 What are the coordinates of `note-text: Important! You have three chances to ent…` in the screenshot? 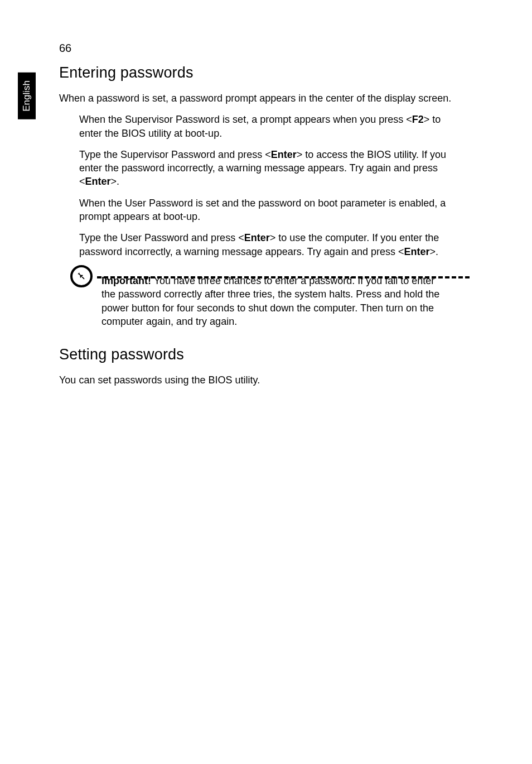 It's located at (284, 301).